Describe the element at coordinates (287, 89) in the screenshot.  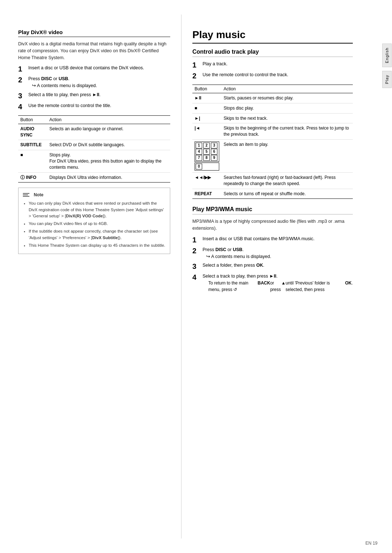
I see `audio-table-header-action: Action` at that location.